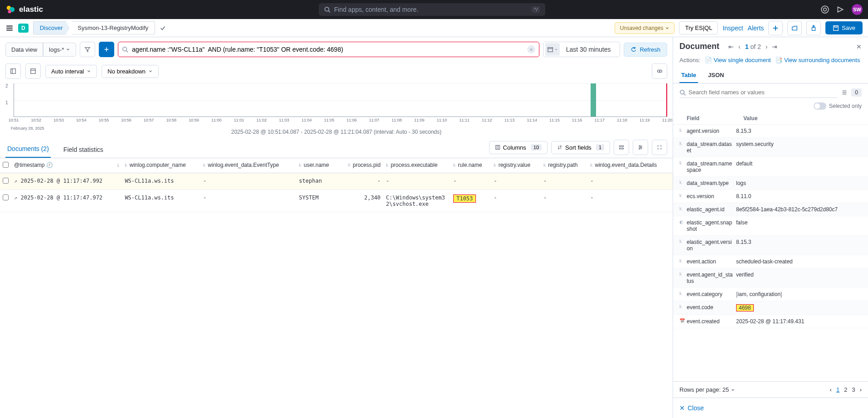  Describe the element at coordinates (248, 166) in the screenshot. I see `col-event-type: k winlog.event_data.EventType` at that location.